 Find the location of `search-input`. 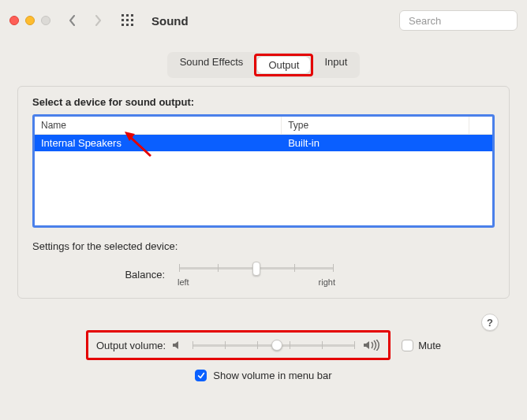

search-input is located at coordinates (468, 20).